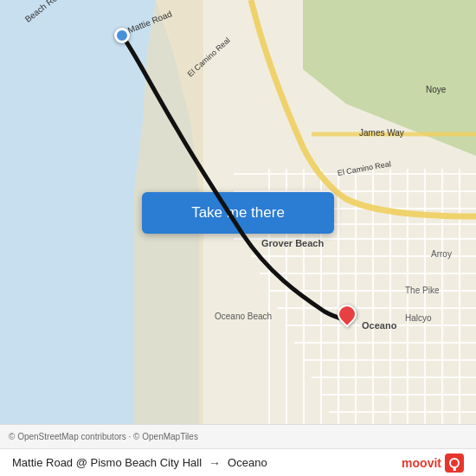  I want to click on james-way-label: James Way, so click(382, 133).